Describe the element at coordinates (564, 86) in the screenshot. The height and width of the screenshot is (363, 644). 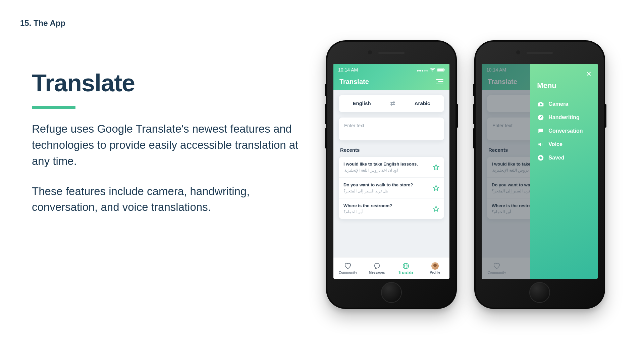
I see `menu-title: Menu` at that location.